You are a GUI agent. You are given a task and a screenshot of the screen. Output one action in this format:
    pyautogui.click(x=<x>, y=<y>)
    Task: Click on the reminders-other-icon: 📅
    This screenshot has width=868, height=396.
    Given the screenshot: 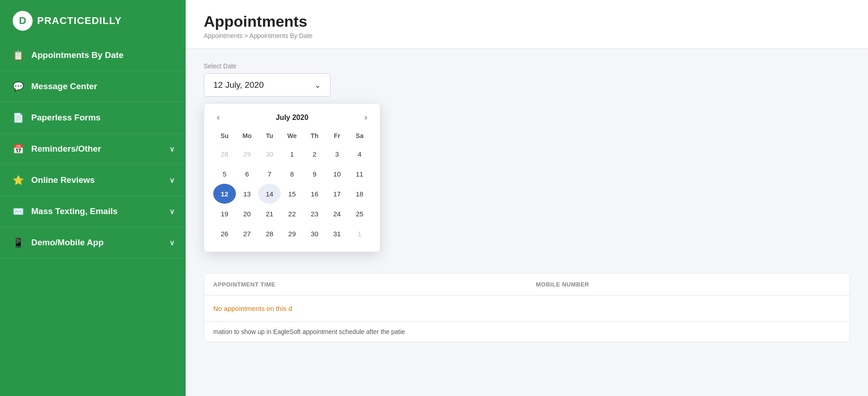 What is the action you would take?
    pyautogui.click(x=18, y=149)
    